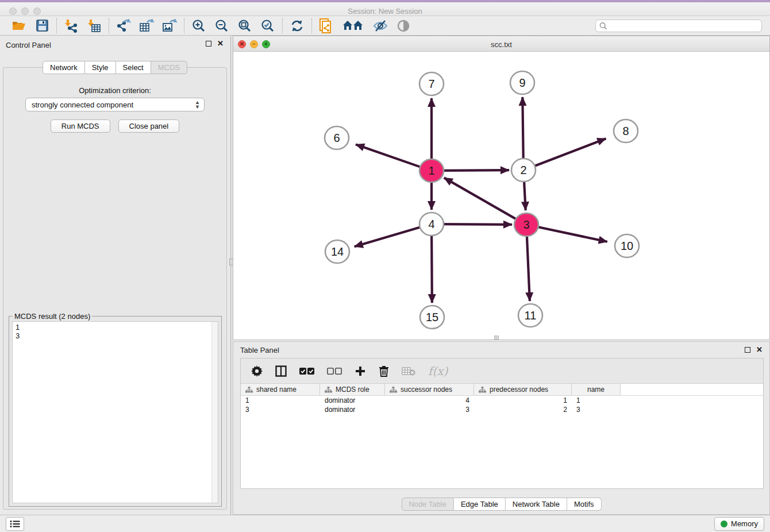 The image size is (770, 532). I want to click on refresh-layout-icon, so click(297, 26).